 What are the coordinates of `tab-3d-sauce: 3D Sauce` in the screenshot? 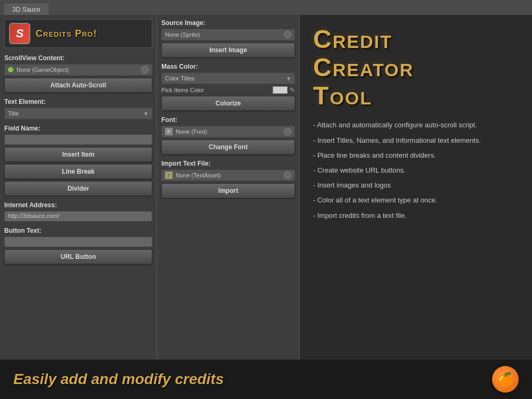 It's located at (27, 10).